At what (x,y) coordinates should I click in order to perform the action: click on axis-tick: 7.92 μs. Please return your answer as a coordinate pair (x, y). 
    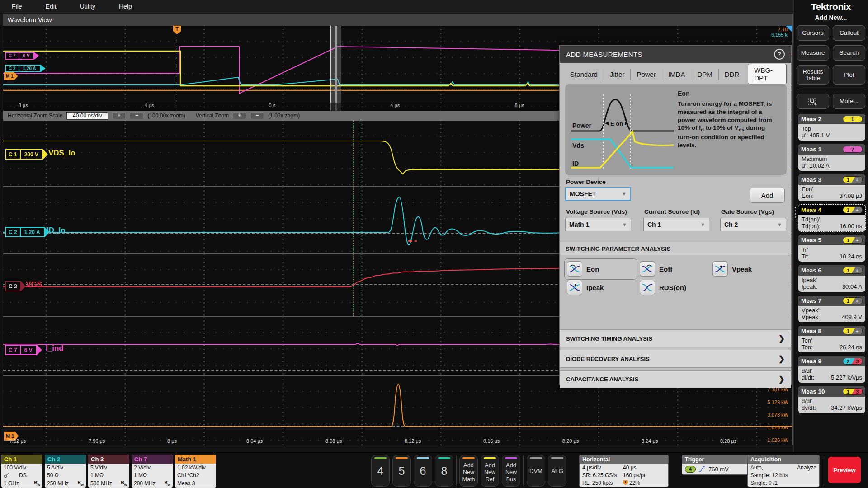
    Looking at the image, I should click on (18, 441).